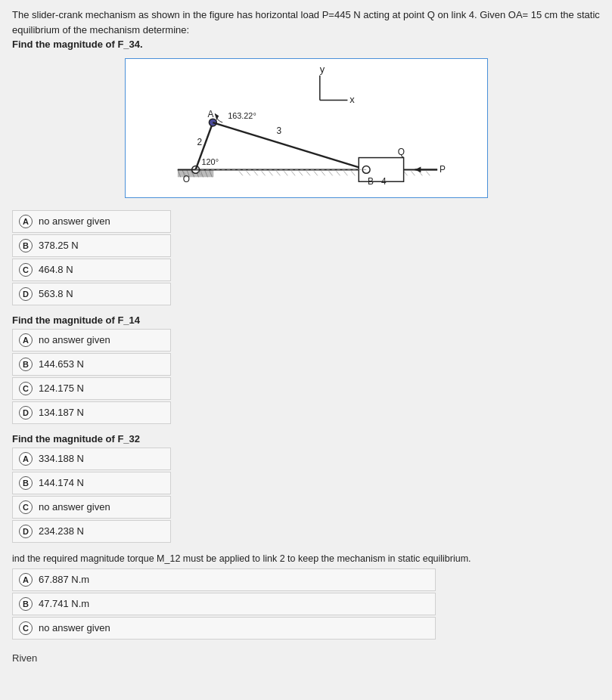  I want to click on f32-option-c-circle: C, so click(26, 507).